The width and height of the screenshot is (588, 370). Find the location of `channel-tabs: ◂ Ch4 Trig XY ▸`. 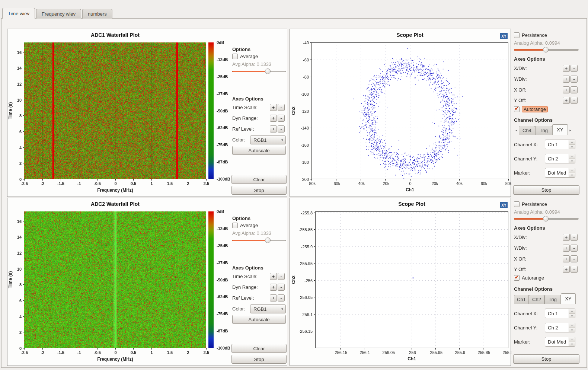

channel-tabs: ◂ Ch4 Trig XY ▸ is located at coordinates (546, 130).